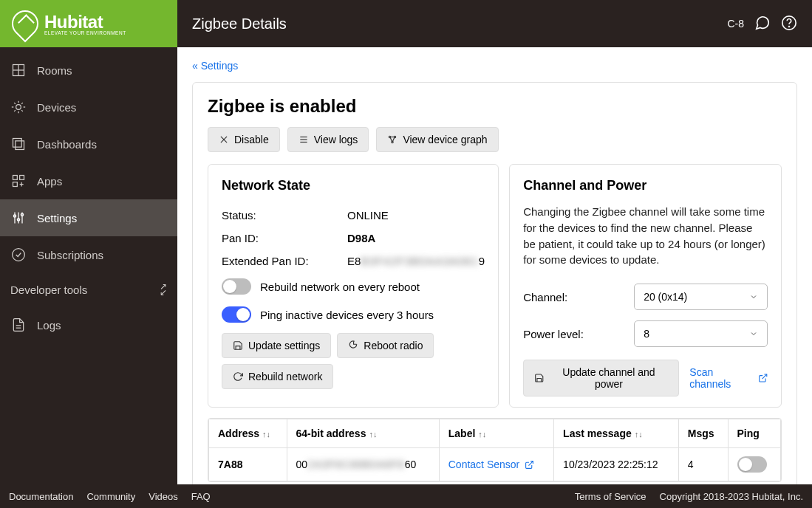  What do you see at coordinates (18, 325) in the screenshot?
I see `document-icon` at bounding box center [18, 325].